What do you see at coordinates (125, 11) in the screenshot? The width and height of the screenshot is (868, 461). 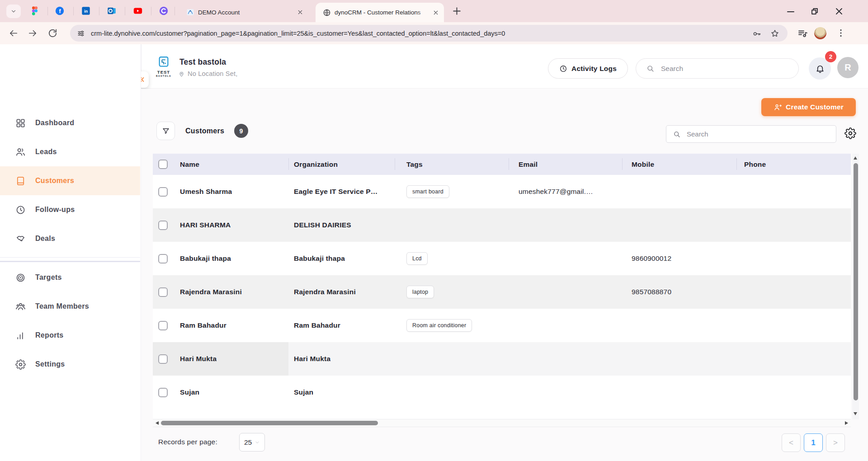 I see `tab-separator` at bounding box center [125, 11].